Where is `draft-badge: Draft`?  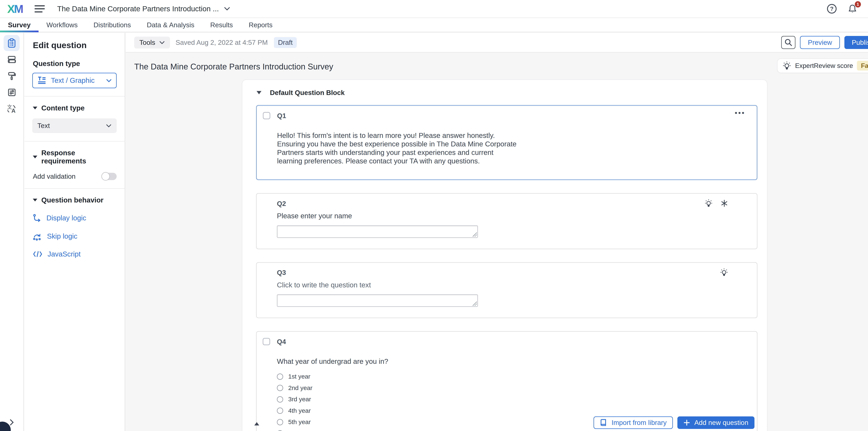 draft-badge: Draft is located at coordinates (285, 42).